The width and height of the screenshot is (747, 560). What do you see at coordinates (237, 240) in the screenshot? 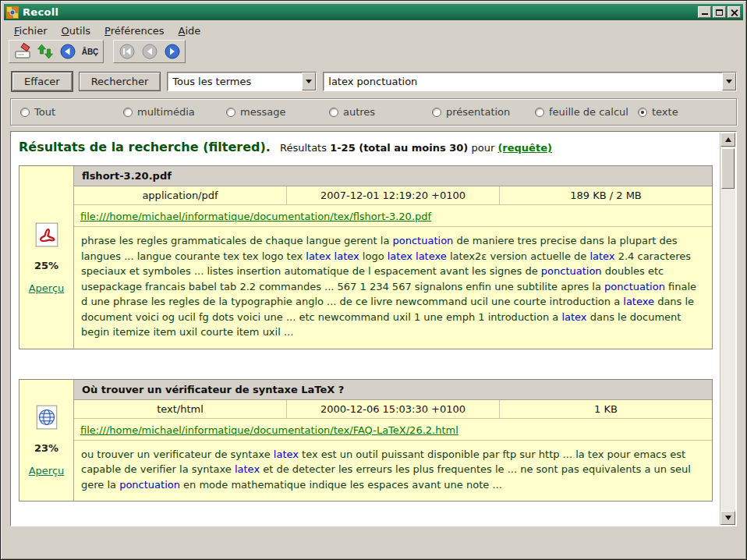
I see `snippet-text: phrase les regles grammaticales de chaqu…` at bounding box center [237, 240].